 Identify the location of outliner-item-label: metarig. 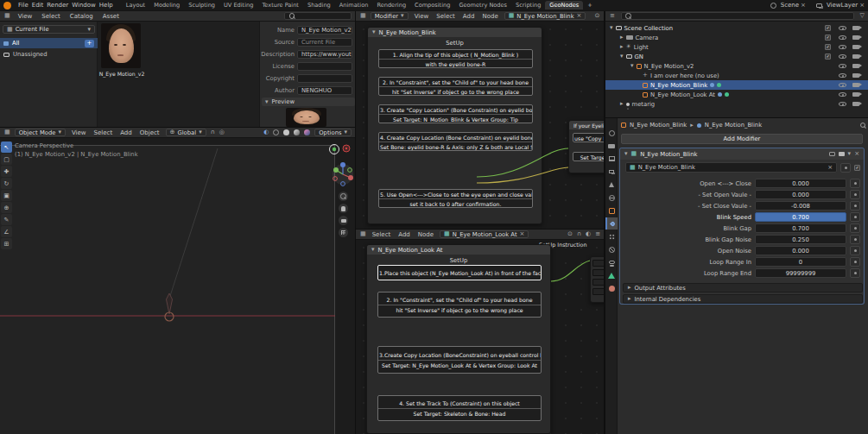
(644, 104).